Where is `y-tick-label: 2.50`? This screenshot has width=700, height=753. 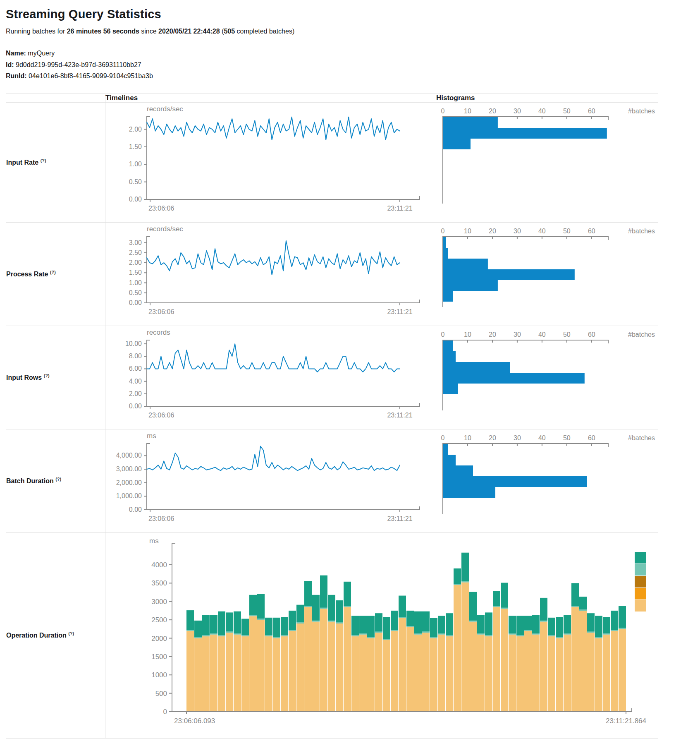
y-tick-label: 2.50 is located at coordinates (136, 252).